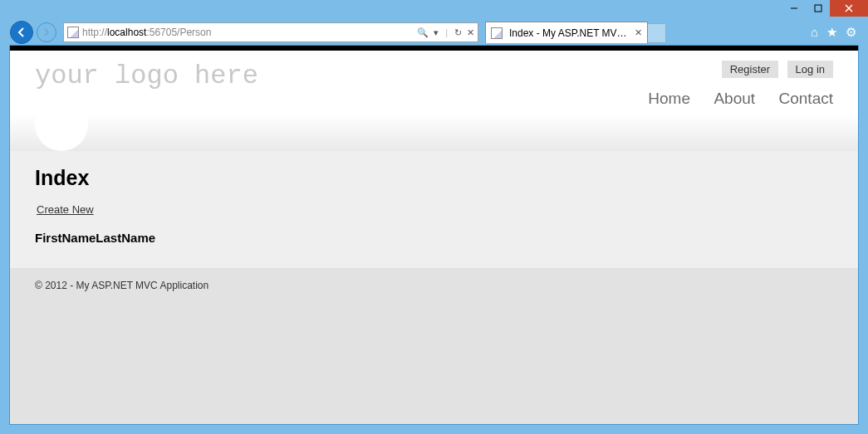 This screenshot has width=868, height=434. I want to click on col-firstname: FirstName, so click(65, 237).